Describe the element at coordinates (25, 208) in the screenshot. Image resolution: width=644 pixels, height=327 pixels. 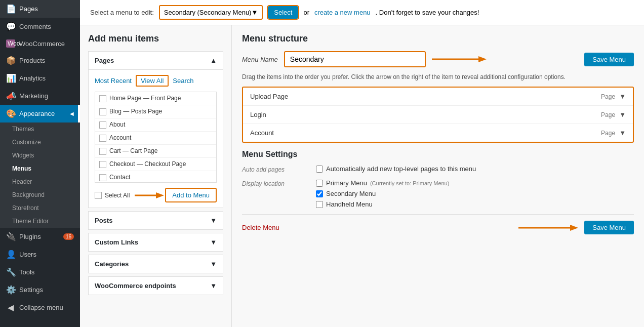
I see `sidebar-sub-label: Storefront` at that location.